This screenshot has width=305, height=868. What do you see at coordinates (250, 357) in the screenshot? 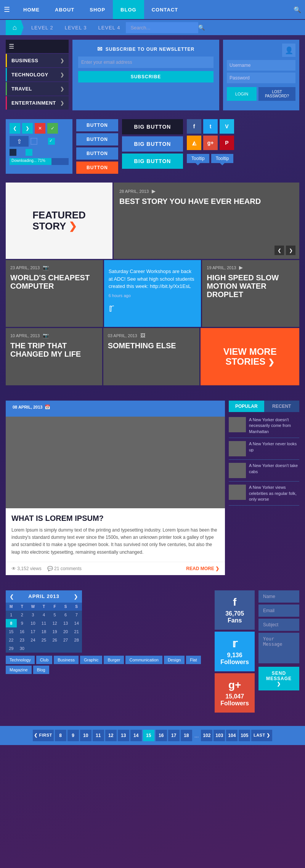
I see `view-more-card: VIEW MORESTORIES ❯` at bounding box center [250, 357].